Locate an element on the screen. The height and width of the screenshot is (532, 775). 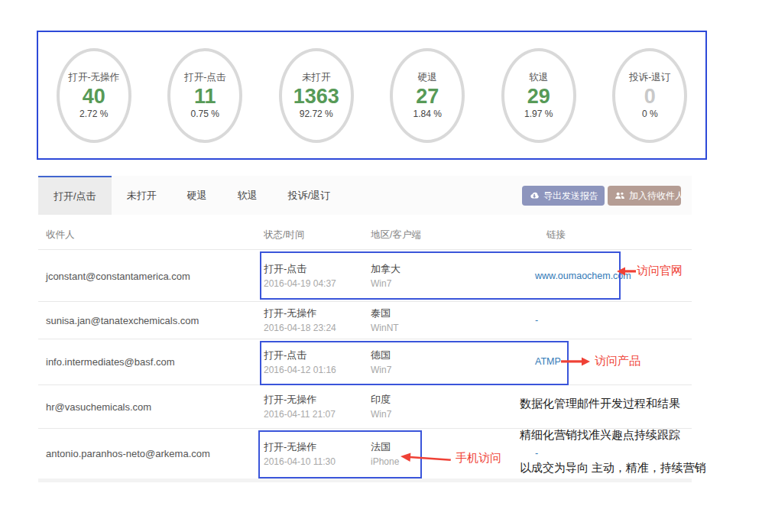
recipient-email: antonio.paranhos-neto@arkema.com is located at coordinates (128, 454).